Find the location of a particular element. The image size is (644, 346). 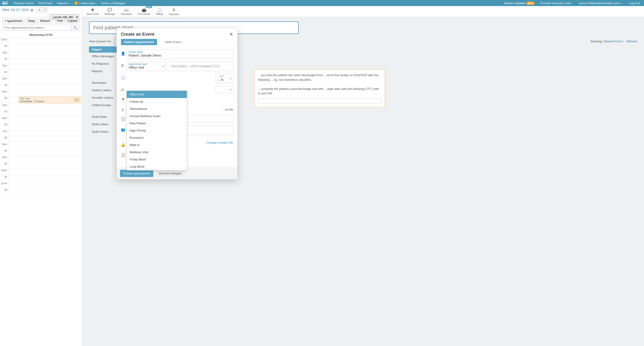

appointment-search-input is located at coordinates (37, 27).